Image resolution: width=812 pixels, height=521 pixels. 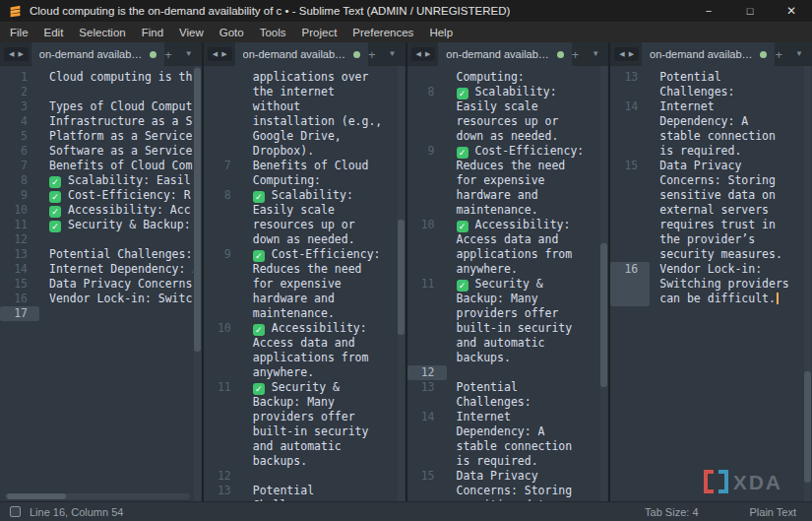 I want to click on code-text: ✓Security & Backup:, so click(x=121, y=225).